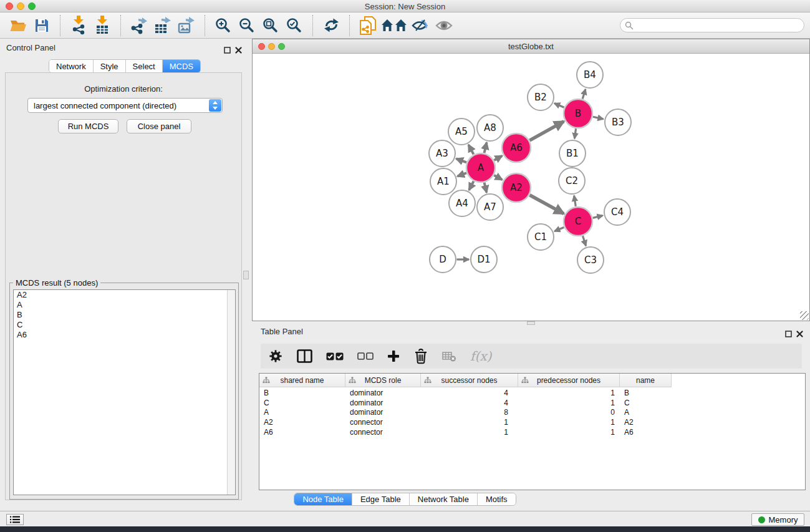 The height and width of the screenshot is (532, 810). What do you see at coordinates (125, 105) in the screenshot?
I see `criterion-select: largest connected component (directed)` at bounding box center [125, 105].